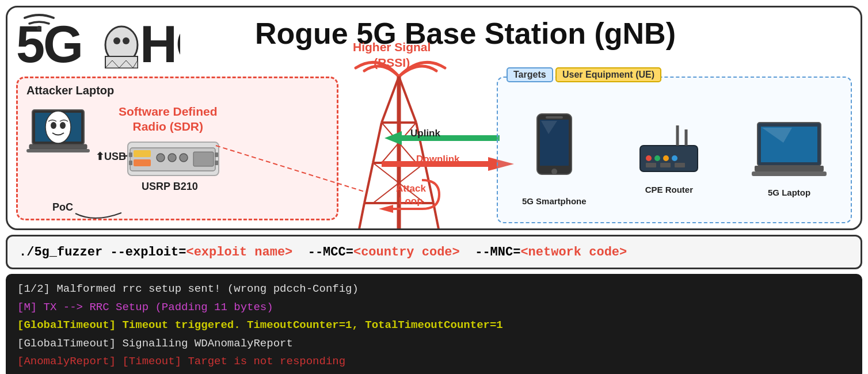 The width and height of the screenshot is (868, 374). Describe the element at coordinates (170, 186) in the screenshot. I see `usrp-label: USRP B210` at that location.